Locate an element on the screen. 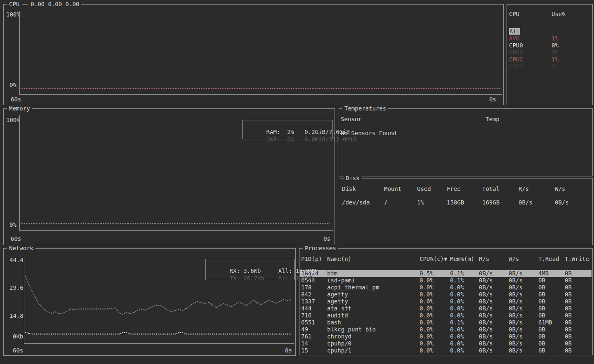  cpu-ytick-0: 0% is located at coordinates (13, 85).